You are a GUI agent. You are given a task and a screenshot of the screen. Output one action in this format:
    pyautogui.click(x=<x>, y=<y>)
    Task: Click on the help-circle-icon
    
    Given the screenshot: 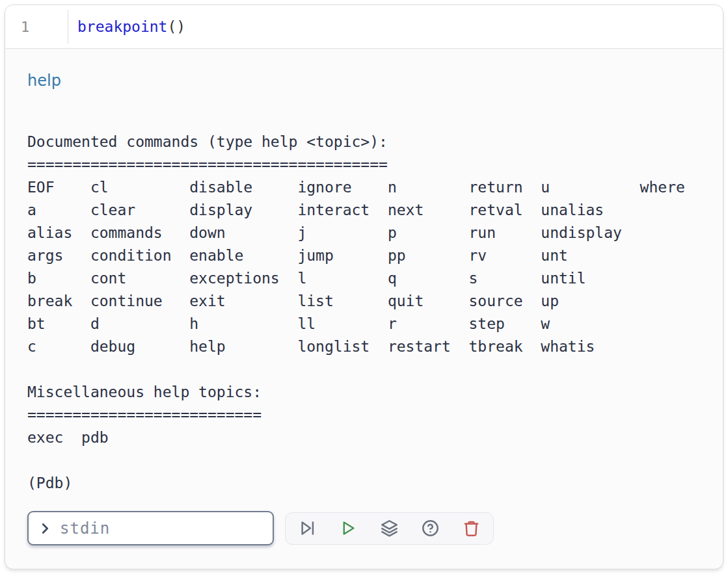 What is the action you would take?
    pyautogui.click(x=431, y=528)
    